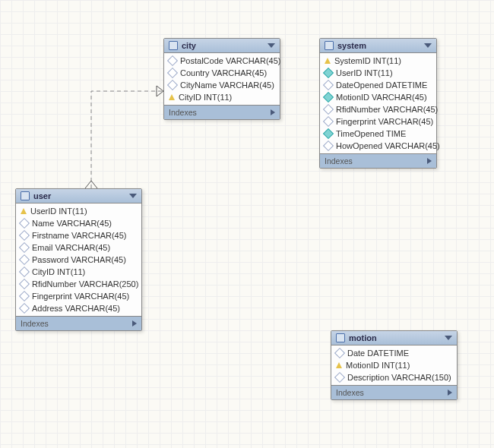  What do you see at coordinates (79, 196) in the screenshot?
I see `entity-header: user` at bounding box center [79, 196].